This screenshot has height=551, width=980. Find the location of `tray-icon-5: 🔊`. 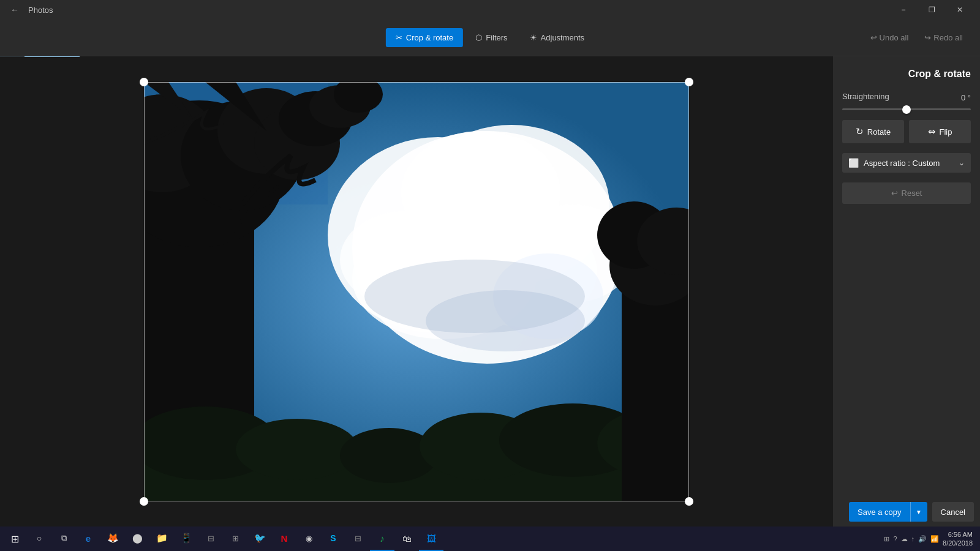

tray-icon-5: 🔊 is located at coordinates (922, 539).